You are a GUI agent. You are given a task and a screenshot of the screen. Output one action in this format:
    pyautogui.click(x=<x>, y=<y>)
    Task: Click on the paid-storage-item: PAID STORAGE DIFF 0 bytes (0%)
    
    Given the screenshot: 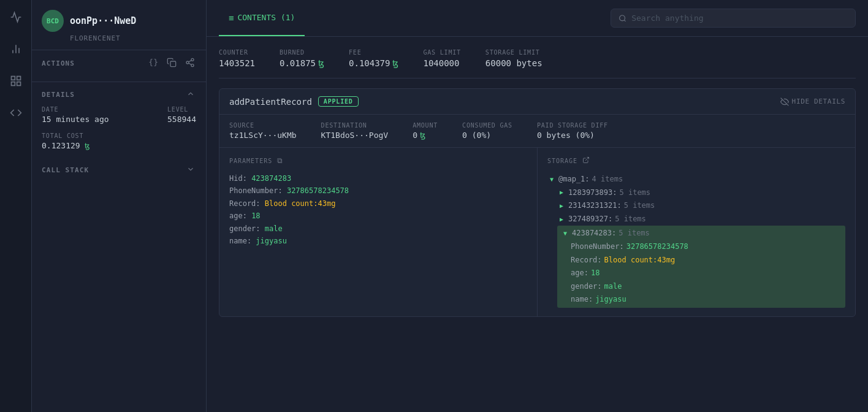 What is the action you would take?
    pyautogui.click(x=573, y=131)
    